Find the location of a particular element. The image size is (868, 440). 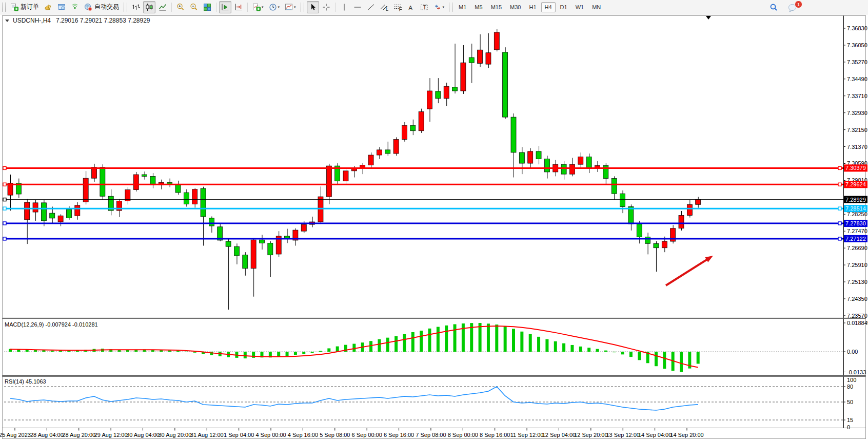

time-tick-label: 25 Aug 2023 is located at coordinates (15, 435).